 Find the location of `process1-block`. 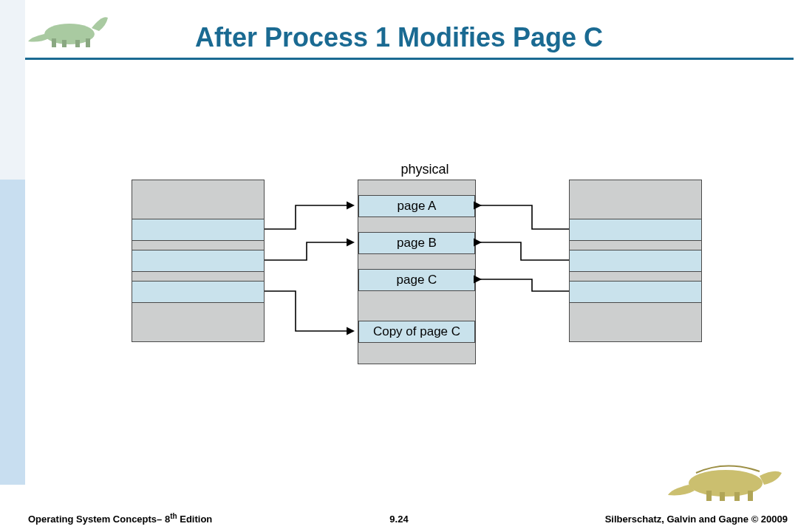

process1-block is located at coordinates (198, 261).